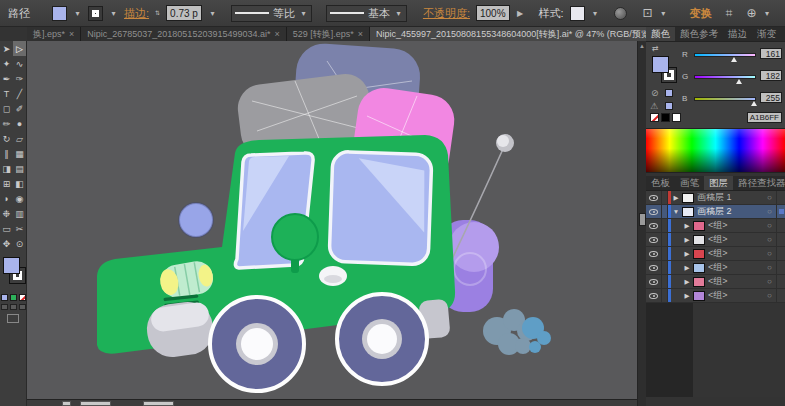 This screenshot has height=406, width=785. I want to click on white-swatch, so click(676, 118).